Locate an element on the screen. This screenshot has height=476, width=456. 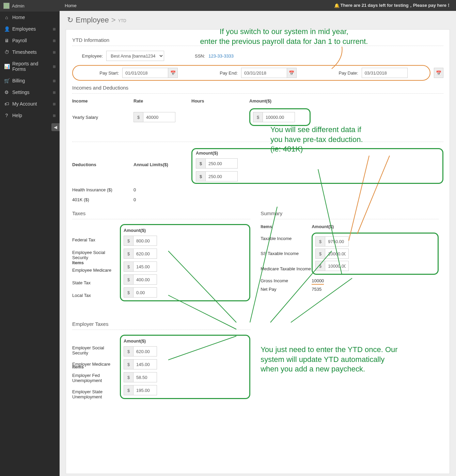
trial-notice: There are 21 days left for testing，Pleas… is located at coordinates (396, 5).